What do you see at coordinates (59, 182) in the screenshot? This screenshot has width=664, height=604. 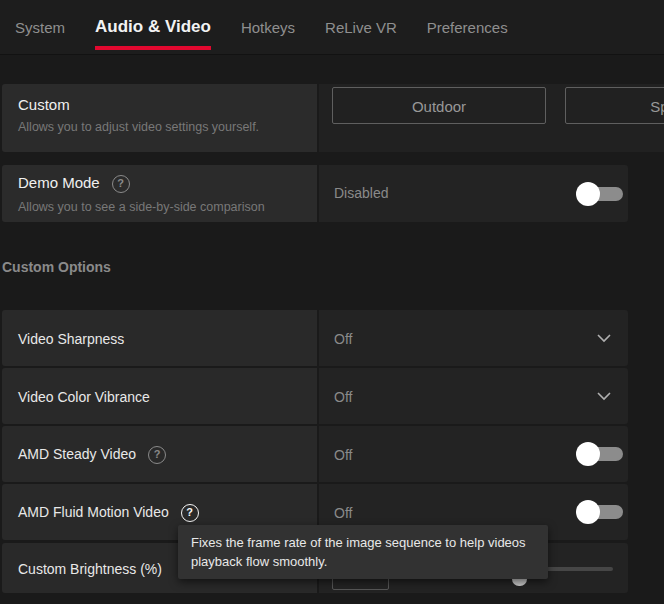 I see `demo-mode-title: Demo Mode` at bounding box center [59, 182].